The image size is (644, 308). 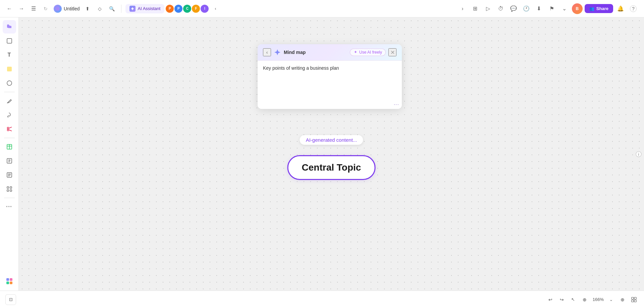 I want to click on share-button: 👥 Share, so click(x=599, y=9).